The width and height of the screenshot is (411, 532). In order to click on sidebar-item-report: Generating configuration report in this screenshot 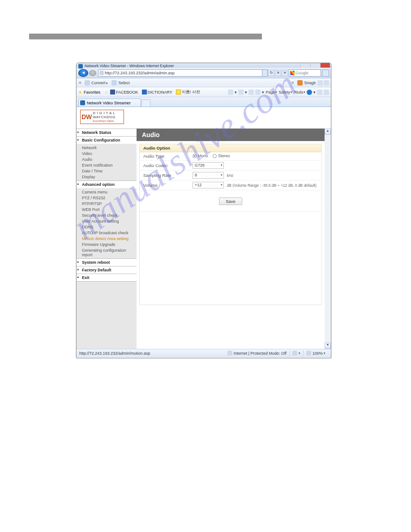, I will do `click(107, 253)`.